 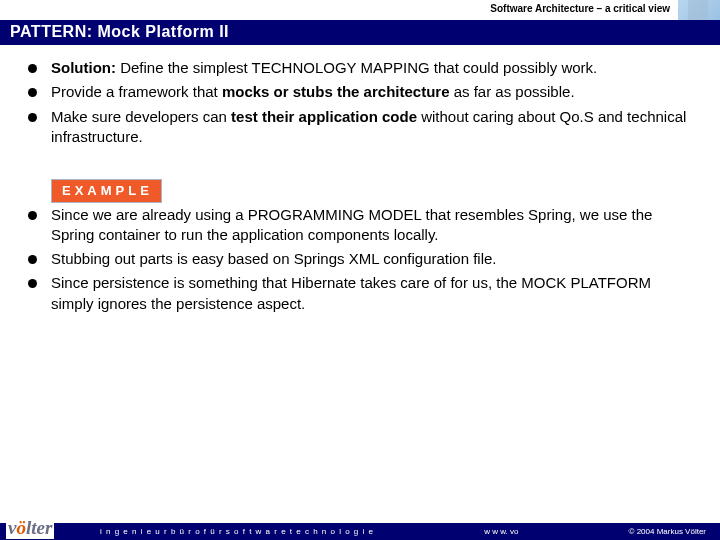 I want to click on footer-tagline: i n g e n i e u r b ü r o f ü r s o f t …, so click(x=237, y=532).